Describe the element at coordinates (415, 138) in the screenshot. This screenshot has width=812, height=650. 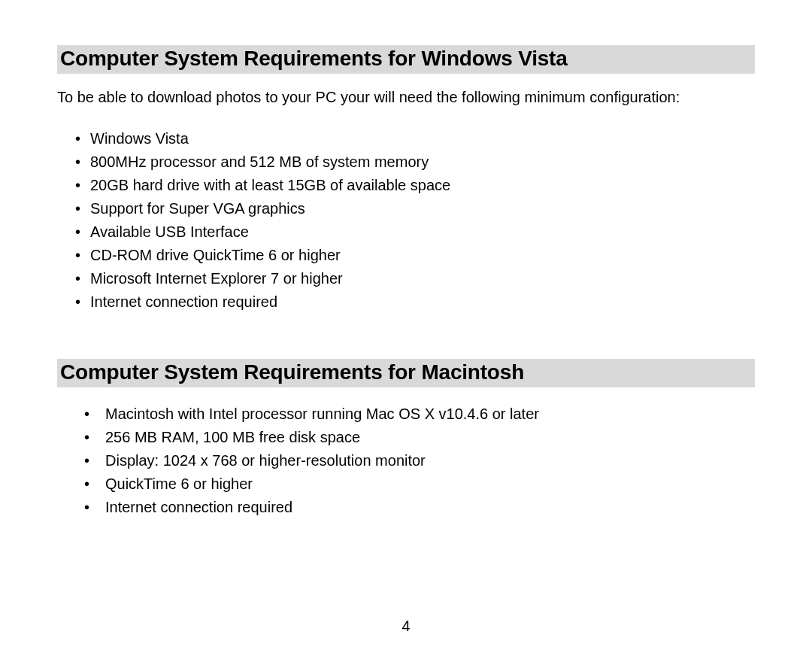
I see `list-item: Windows Vista` at that location.